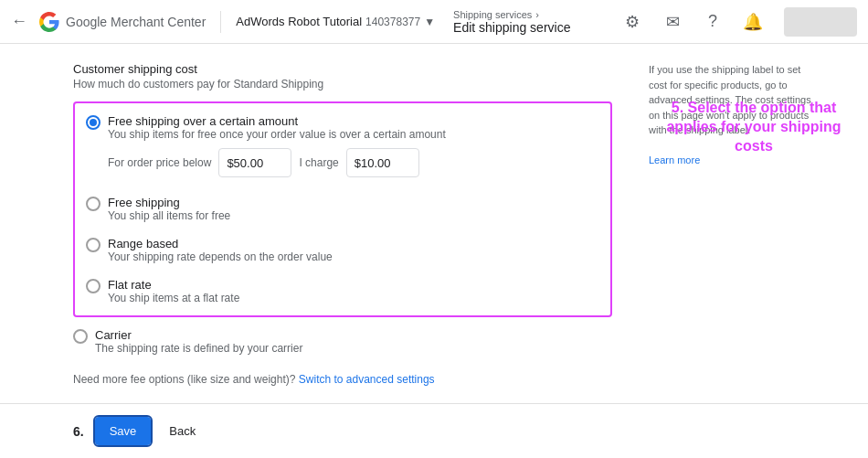  What do you see at coordinates (343, 84) in the screenshot?
I see `section-subtitle: How much do customers pay for Standard S…` at bounding box center [343, 84].